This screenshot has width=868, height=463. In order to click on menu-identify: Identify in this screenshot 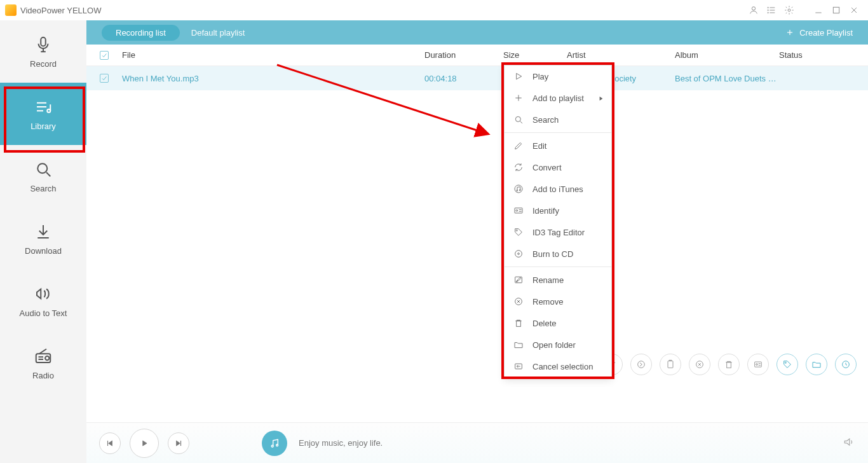, I will do `click(558, 211)`.